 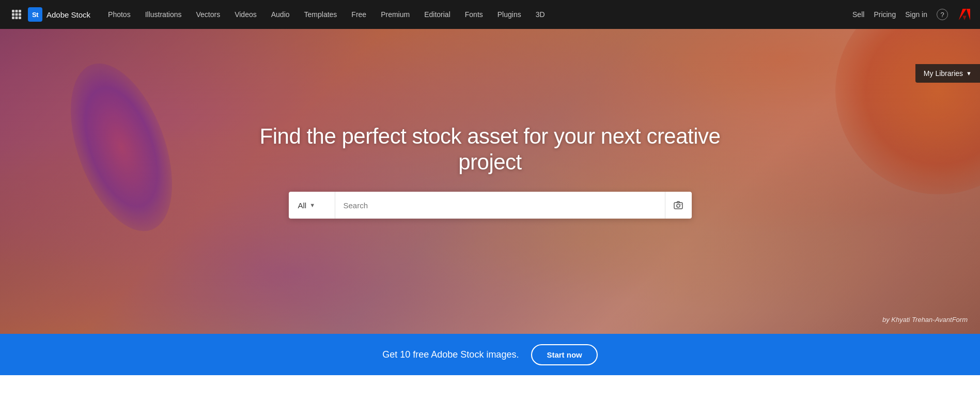 I want to click on top-navigation: St Adobe Stock Photos Illustrations Vect…, so click(x=490, y=14).